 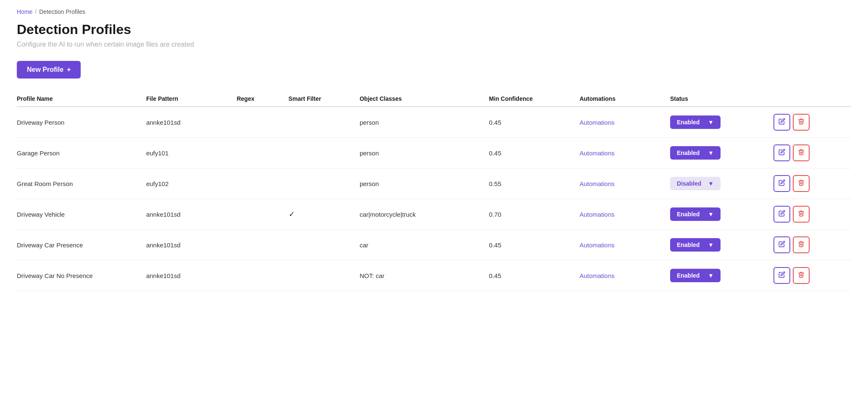 What do you see at coordinates (534, 184) in the screenshot?
I see `cell-min-confidence: 0.55` at bounding box center [534, 184].